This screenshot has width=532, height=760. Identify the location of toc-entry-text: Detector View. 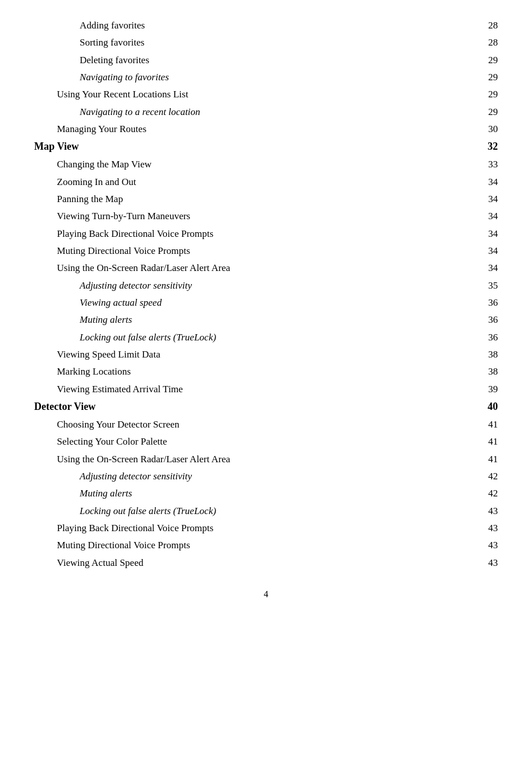
(65, 407).